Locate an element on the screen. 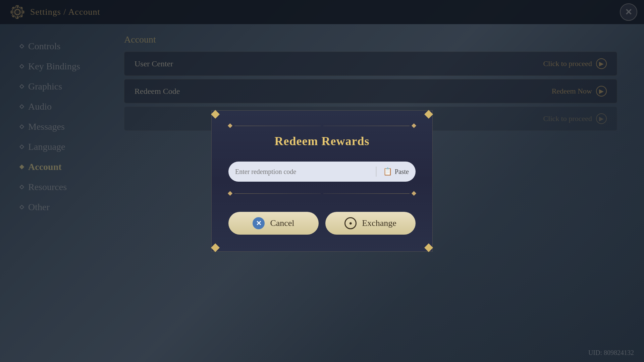  modal-title: Redeem Rewards is located at coordinates (322, 141).